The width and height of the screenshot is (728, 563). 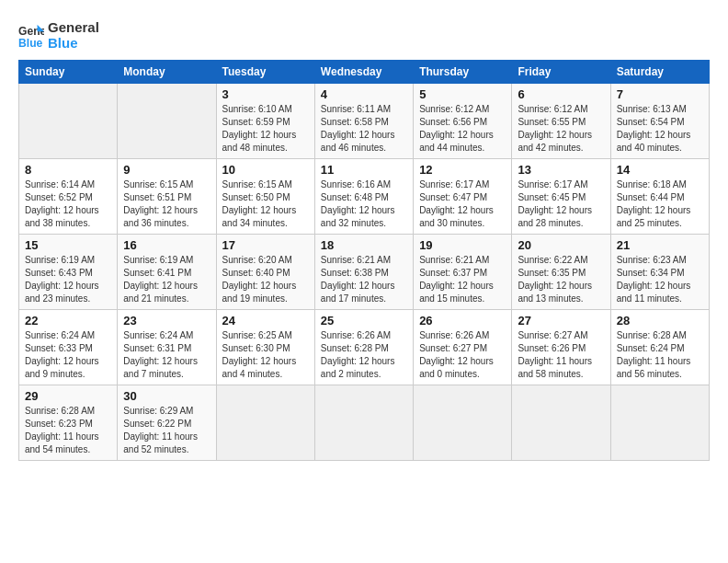 I want to click on day-info: Sunrise: 6:19 AM Sunset: 6:41 PM Dayligh…, so click(x=166, y=280).